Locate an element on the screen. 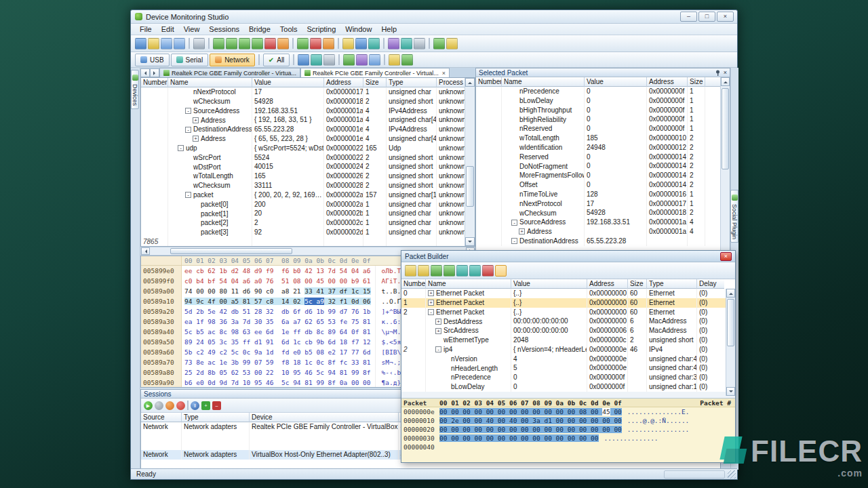  table-row: packet[0] 200 0x0000002a 1 unsigned char… is located at coordinates (308, 205).